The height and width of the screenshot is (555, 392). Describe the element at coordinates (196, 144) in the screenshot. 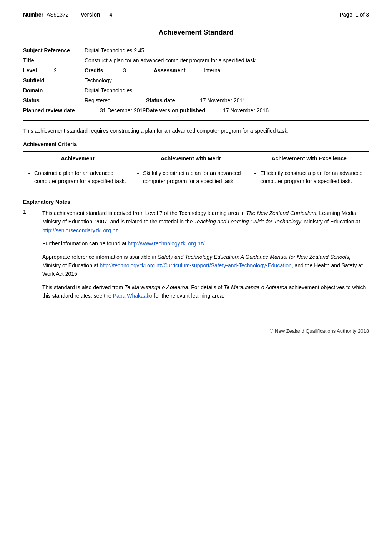

I see `achievement-criteria-heading: Achievement Criteria` at that location.